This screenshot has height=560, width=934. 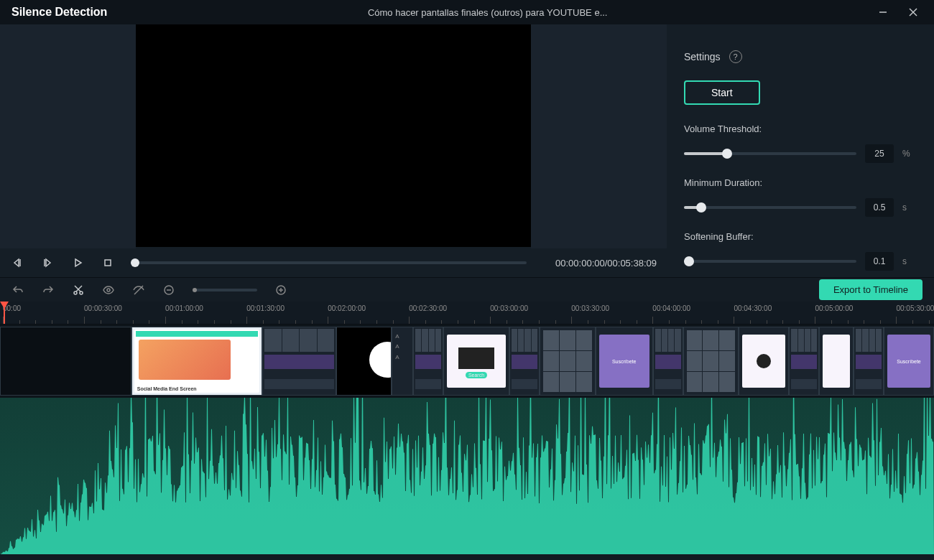 What do you see at coordinates (800, 151) in the screenshot?
I see `settings-panel: Settings ? Start Volume Threshold: 25 % …` at bounding box center [800, 151].